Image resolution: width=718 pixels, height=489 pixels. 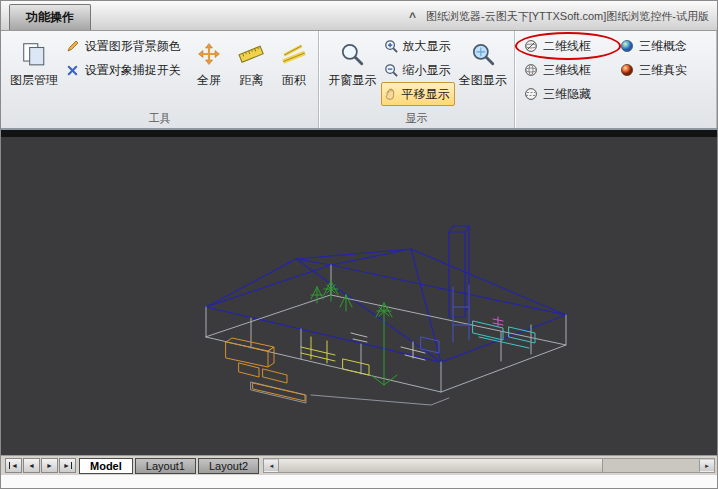 What do you see at coordinates (359, 16) in the screenshot?
I see `titlebar: 功能操作 ^ 图纸浏览器-云图天下[YTTXSoft.com]图纸浏览控件-试用…` at bounding box center [359, 16].